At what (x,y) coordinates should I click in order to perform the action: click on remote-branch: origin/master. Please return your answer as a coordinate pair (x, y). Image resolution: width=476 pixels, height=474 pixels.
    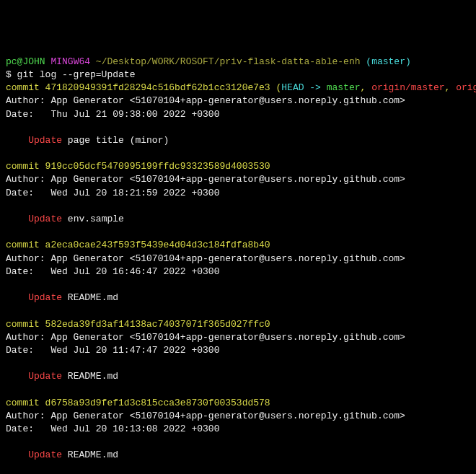
    Looking at the image, I should click on (408, 88).